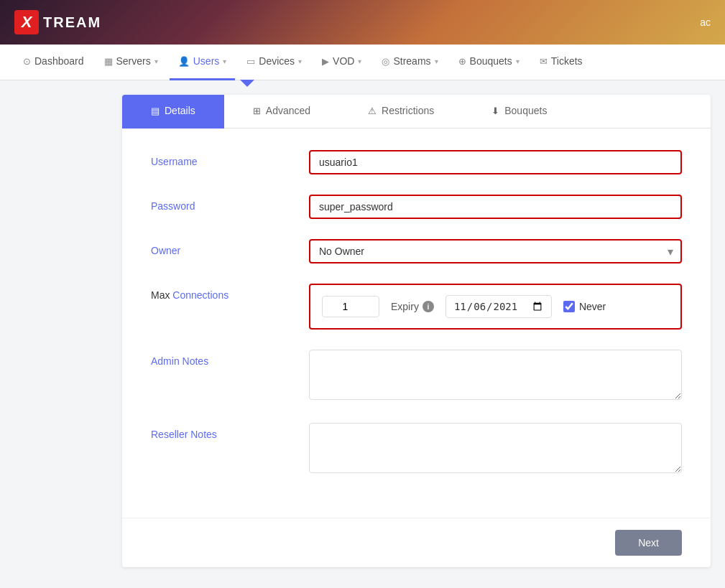 The image size is (725, 588). Describe the element at coordinates (230, 358) in the screenshot. I see `admin-notes-label: Admin Notes` at that location.